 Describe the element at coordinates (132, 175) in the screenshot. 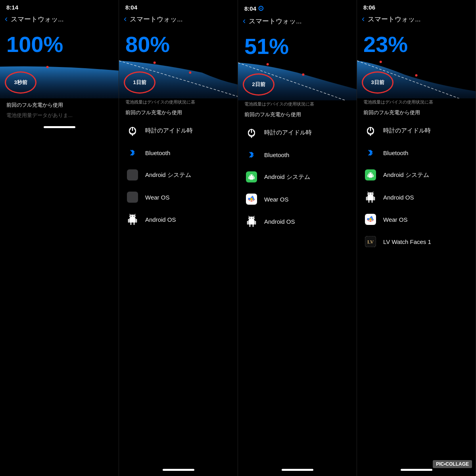

I see `android-sys-gray-icon` at that location.